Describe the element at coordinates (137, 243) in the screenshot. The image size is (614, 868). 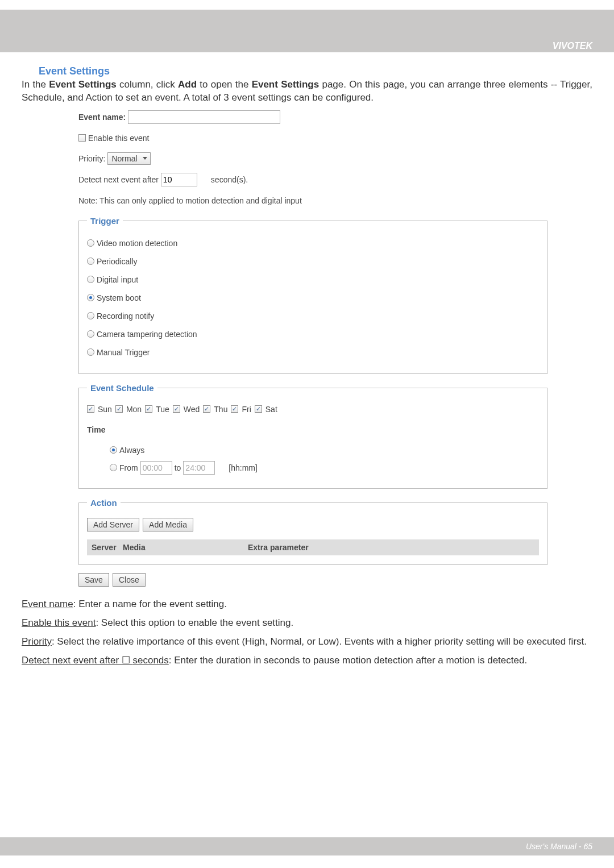
I see `trigger-label-video: Video motion detection` at that location.